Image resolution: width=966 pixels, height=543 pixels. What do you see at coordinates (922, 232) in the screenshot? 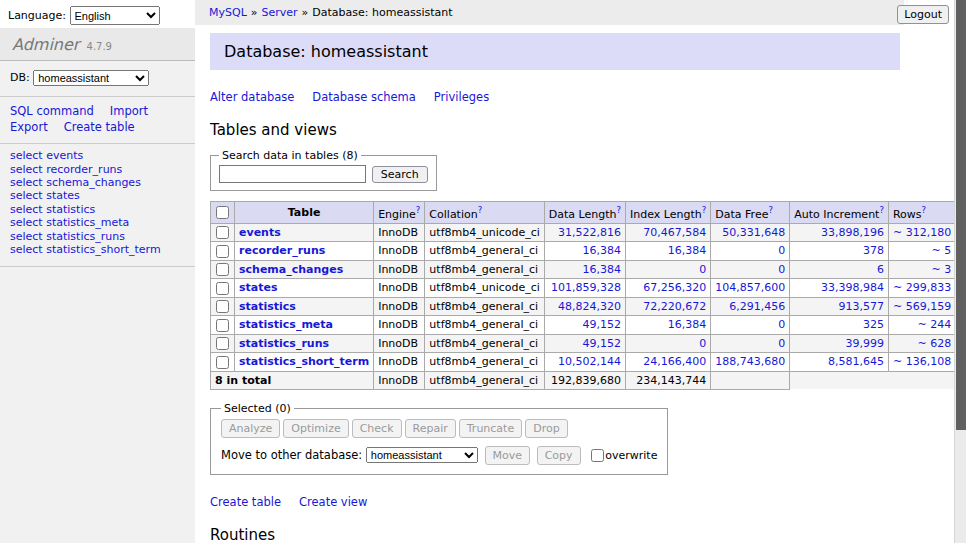
I see `rows-link: ~ 312,180` at bounding box center [922, 232].